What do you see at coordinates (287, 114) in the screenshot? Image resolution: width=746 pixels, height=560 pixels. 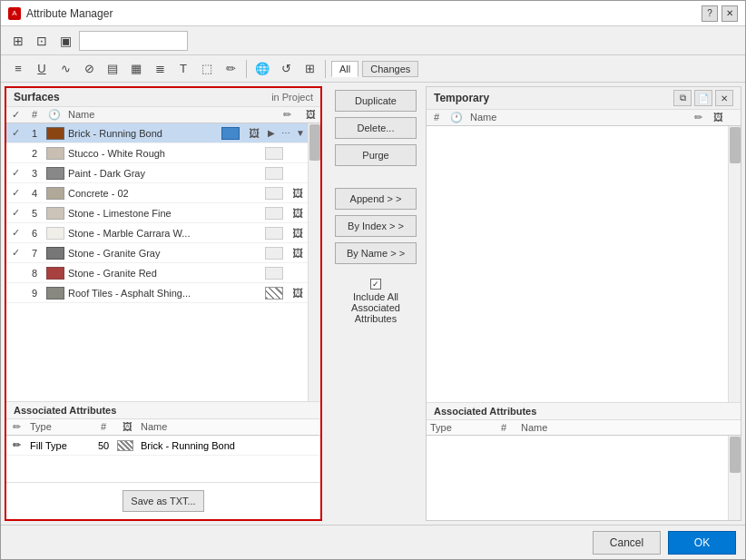 I see `col-swatch-header: ✏` at bounding box center [287, 114].